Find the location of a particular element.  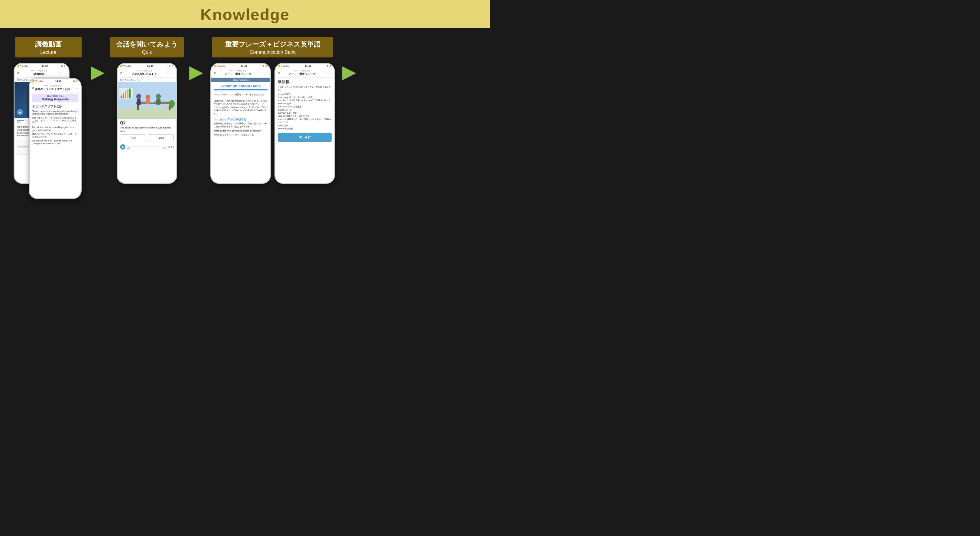

vocab-item: favor: 願い、親切な行動（ask a favorで「用事を頼む」） is located at coordinates (305, 100).